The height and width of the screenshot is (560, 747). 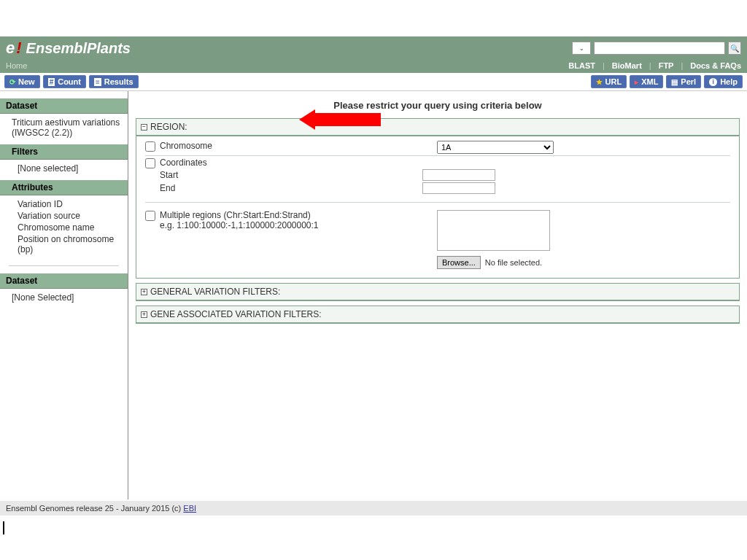 I want to click on multi-checkbox, so click(x=150, y=216).